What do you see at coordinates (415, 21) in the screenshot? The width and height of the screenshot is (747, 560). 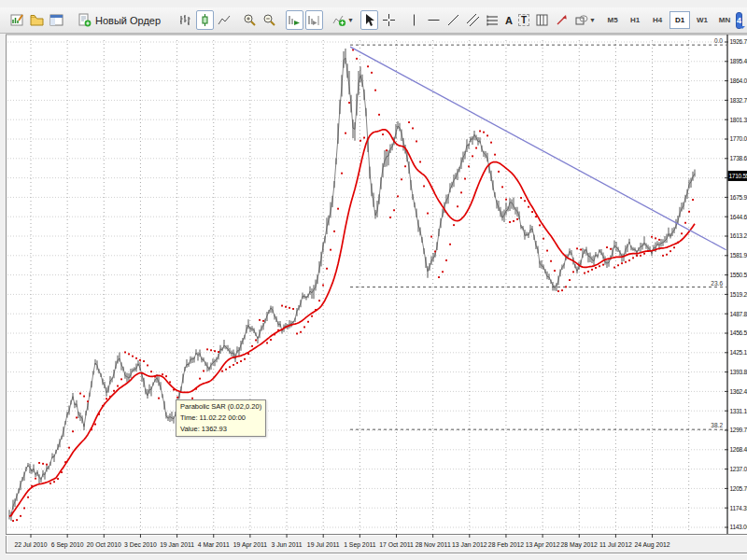 I see `vertical-line-icon` at bounding box center [415, 21].